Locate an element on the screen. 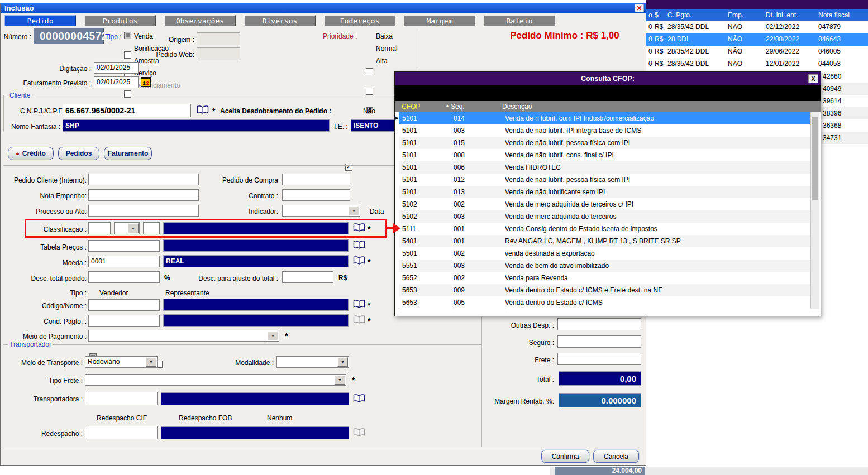  cell-seq: 002 is located at coordinates (478, 278).